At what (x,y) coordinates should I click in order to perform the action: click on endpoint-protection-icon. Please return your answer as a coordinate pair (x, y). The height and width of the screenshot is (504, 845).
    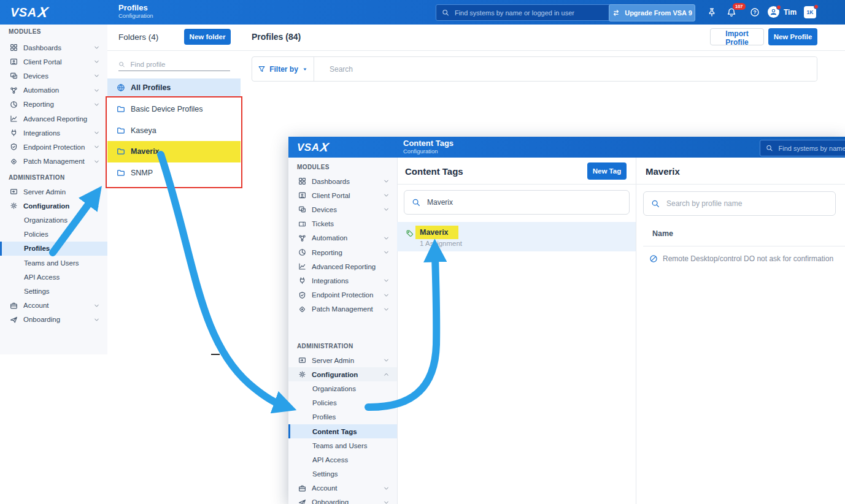
    Looking at the image, I should click on (14, 147).